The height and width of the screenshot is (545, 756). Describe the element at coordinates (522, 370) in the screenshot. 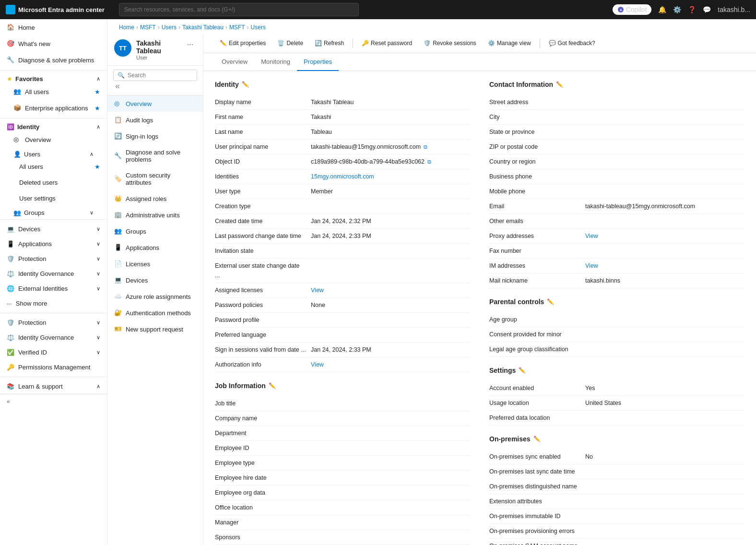

I see `settings-edit-icon: ✏️` at that location.